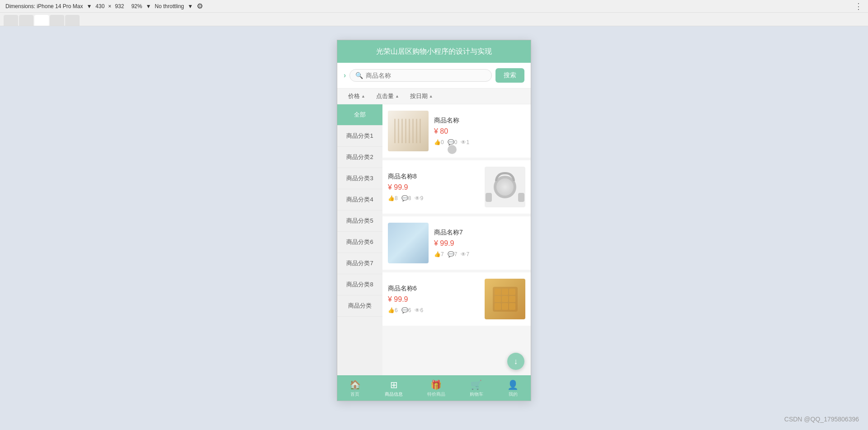  Describe the element at coordinates (434, 299) in the screenshot. I see `product-info-4: 商品名称6 ¥ 99.9 👍6 💬6 👁6` at that location.